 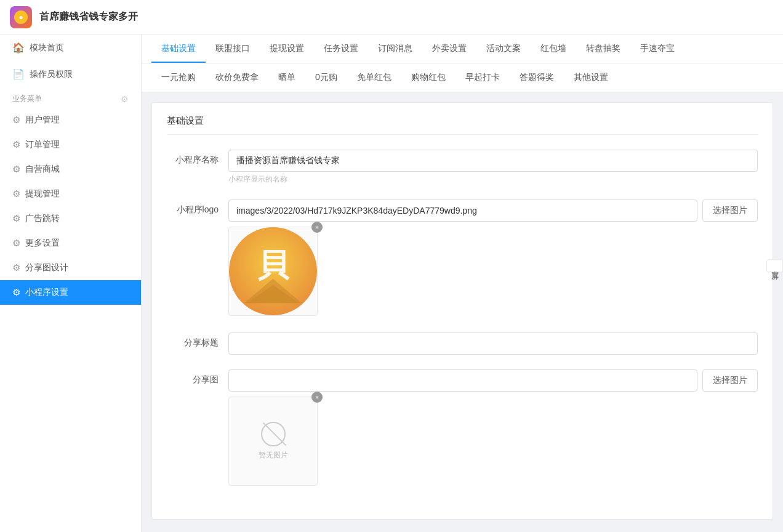 What do you see at coordinates (462, 125) in the screenshot?
I see `form-card-title: 基础设置` at bounding box center [462, 125].